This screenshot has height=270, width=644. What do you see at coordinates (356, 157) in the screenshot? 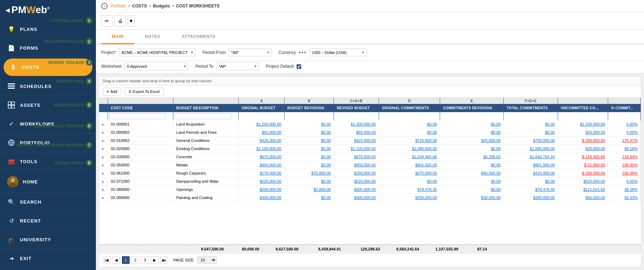
I see `row-cab: $875,000.00` at bounding box center [356, 157].